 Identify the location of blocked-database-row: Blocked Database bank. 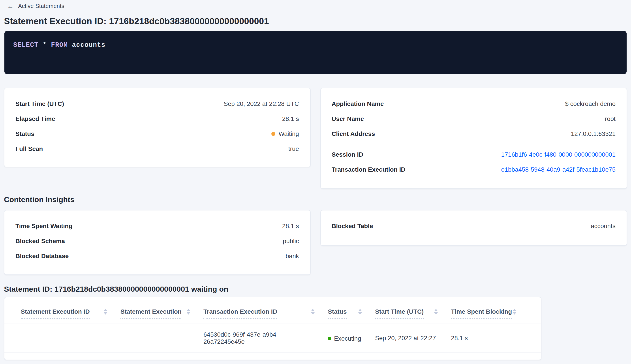
(157, 256).